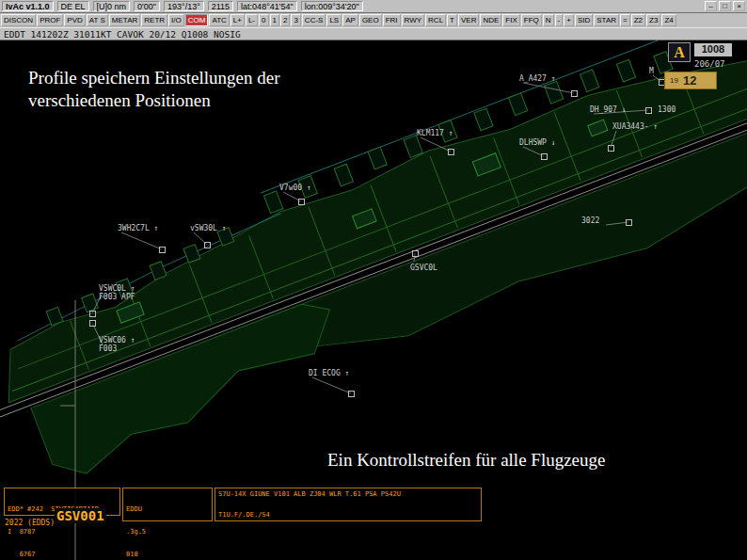 This screenshot has height=560, width=747. Describe the element at coordinates (606, 21) in the screenshot. I see `toolbar-button-star: STAR` at that location.